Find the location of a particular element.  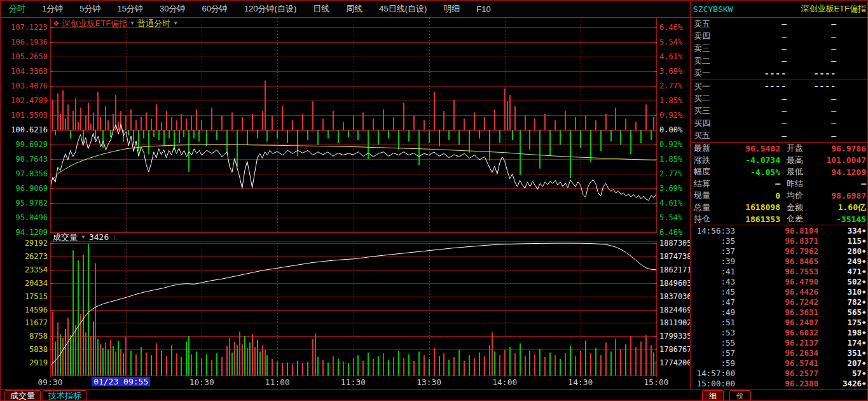

menu-item-fenshi: 分时 is located at coordinates (17, 9).